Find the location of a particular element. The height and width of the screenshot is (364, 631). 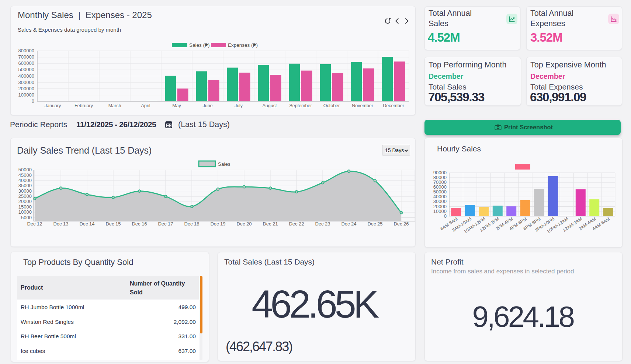

svg-text: November is located at coordinates (363, 106).